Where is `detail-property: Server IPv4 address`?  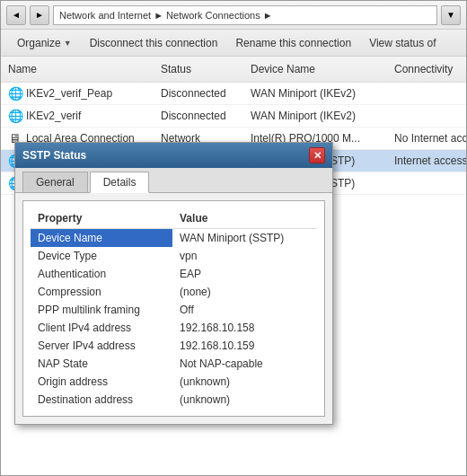
detail-property: Server IPv4 address is located at coordinates (101, 346).